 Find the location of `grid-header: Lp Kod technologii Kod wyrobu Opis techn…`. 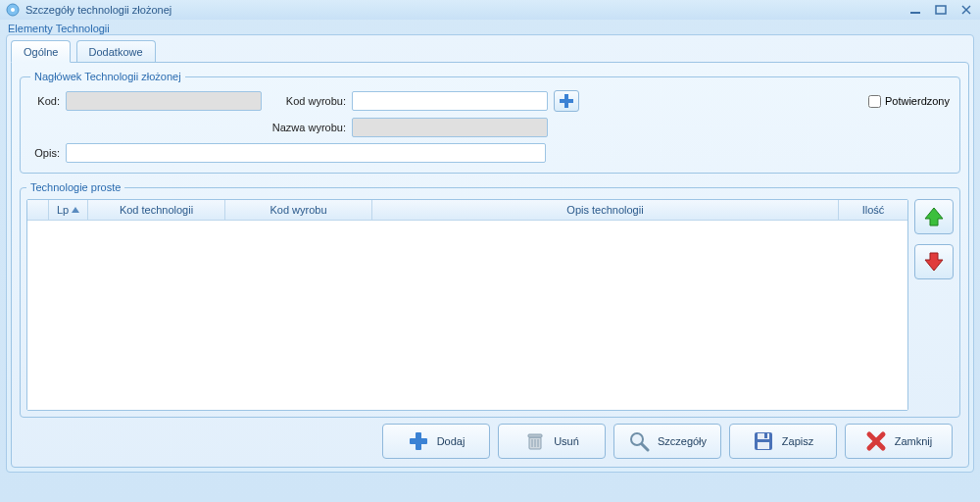

grid-header: Lp Kod technologii Kod wyrobu Opis techn… is located at coordinates (467, 210).